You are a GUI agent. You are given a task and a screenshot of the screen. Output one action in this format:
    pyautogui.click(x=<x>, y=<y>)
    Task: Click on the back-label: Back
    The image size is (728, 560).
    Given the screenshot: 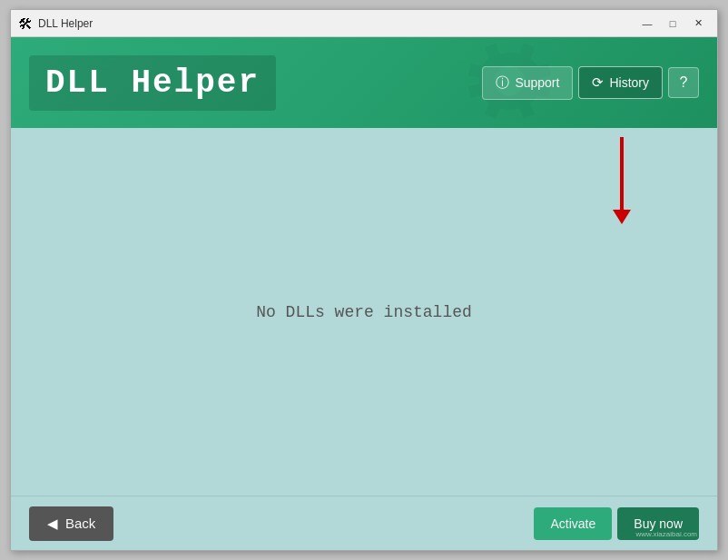 What is the action you would take?
    pyautogui.click(x=80, y=523)
    